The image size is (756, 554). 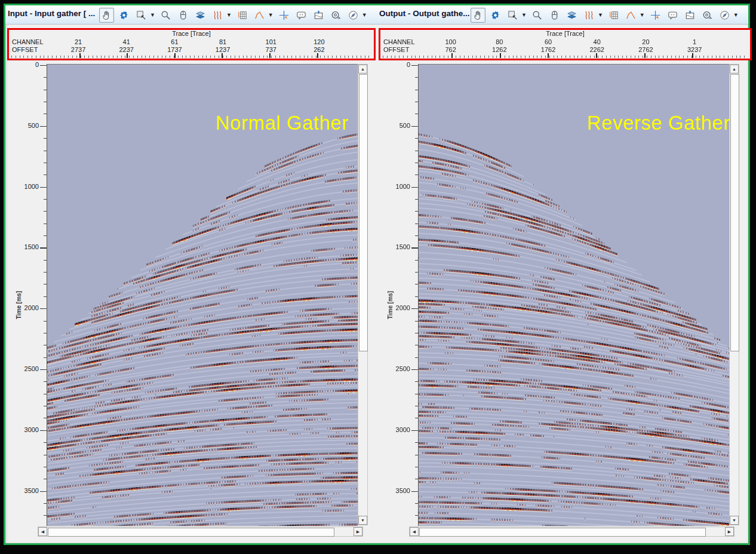 I want to click on channel-value: 1, so click(x=694, y=42).